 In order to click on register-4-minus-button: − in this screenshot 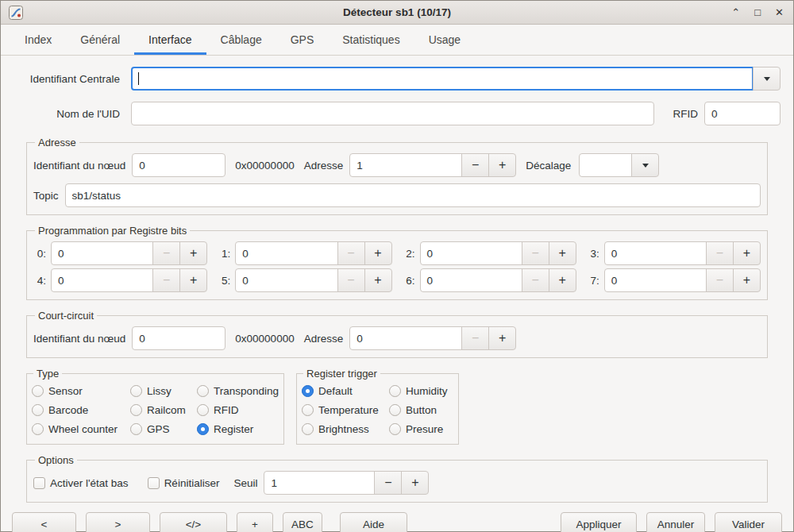, I will do `click(167, 280)`.